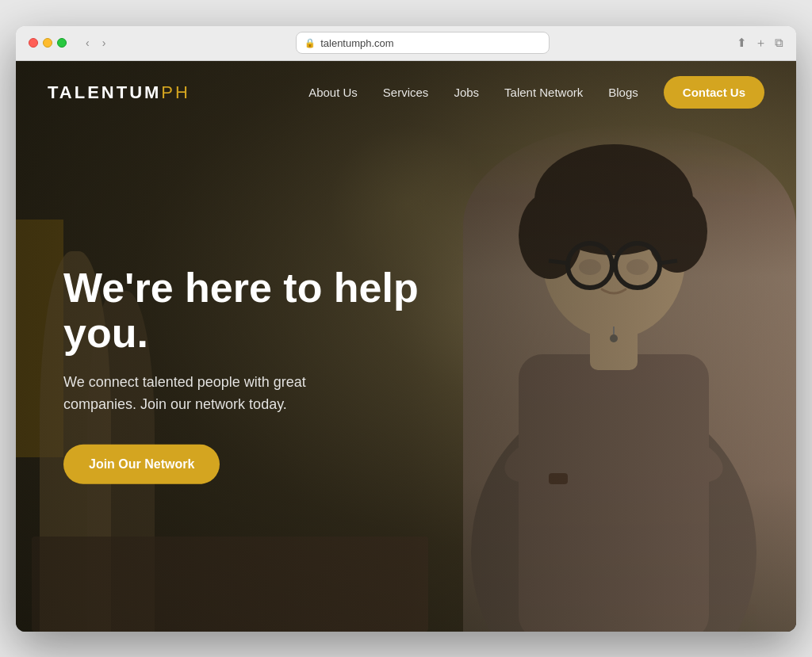 This screenshot has width=812, height=657. Describe the element at coordinates (623, 93) in the screenshot. I see `nav-item-blogs: Blogs` at that location.